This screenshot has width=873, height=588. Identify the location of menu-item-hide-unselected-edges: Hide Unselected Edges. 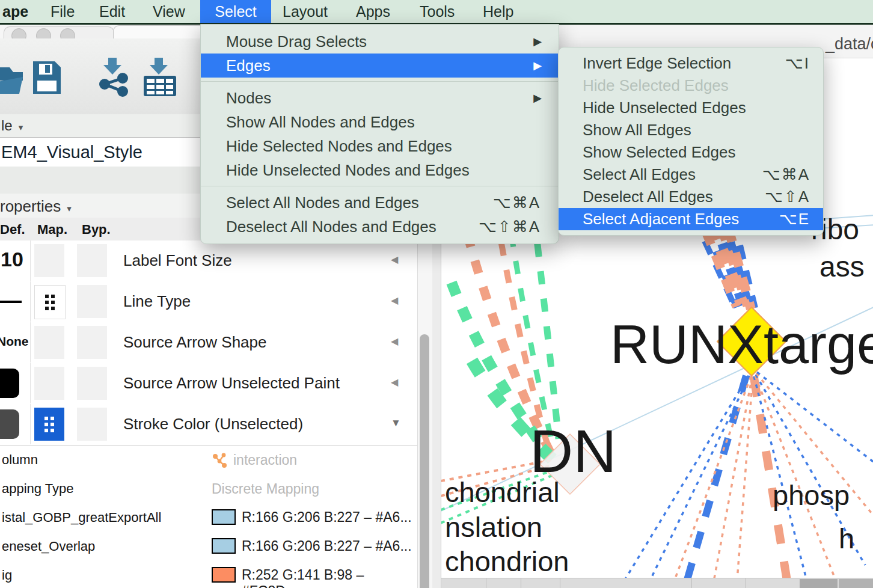
(691, 108).